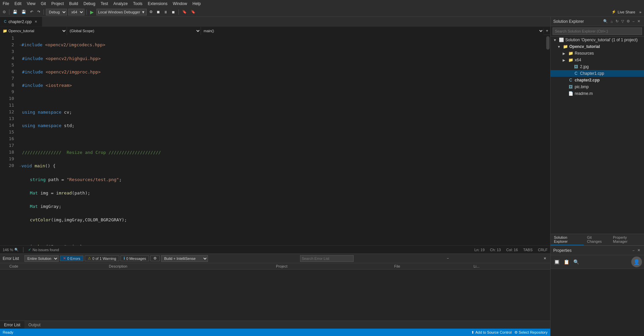 The height and width of the screenshot is (336, 644). I want to click on error-search-input, so click(327, 259).